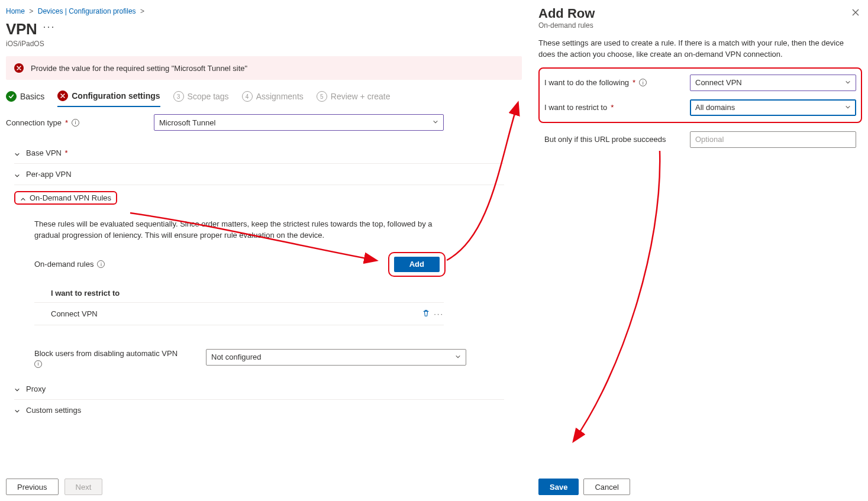  What do you see at coordinates (259, 389) in the screenshot?
I see `section-proxy: Proxy` at bounding box center [259, 389].